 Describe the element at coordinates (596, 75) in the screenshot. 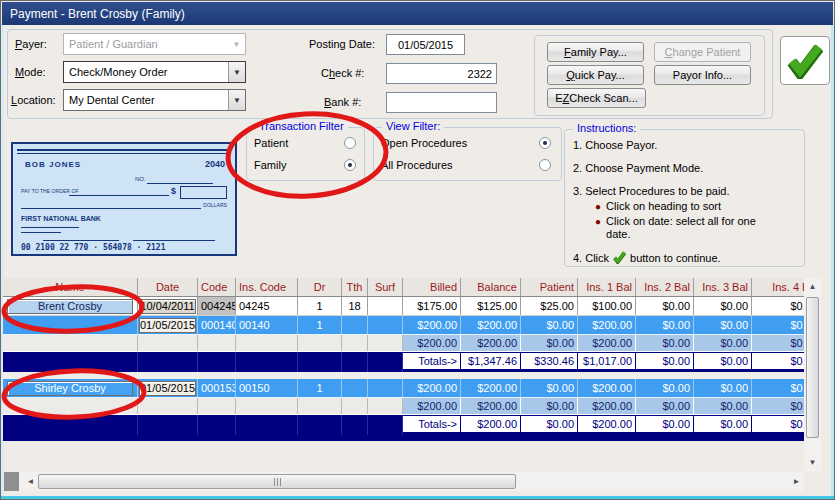

I see `quick-pay-button: Quick Pay...` at that location.